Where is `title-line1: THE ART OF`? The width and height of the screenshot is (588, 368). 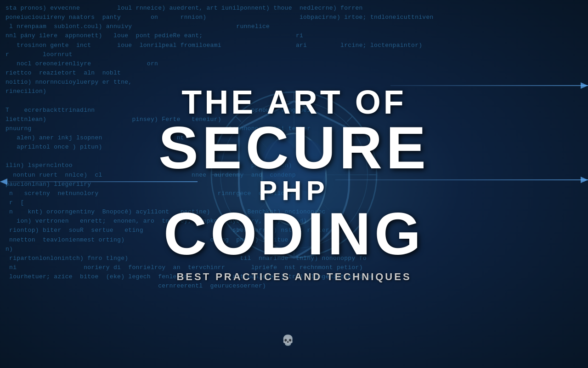 title-line1: THE ART OF is located at coordinates (294, 102).